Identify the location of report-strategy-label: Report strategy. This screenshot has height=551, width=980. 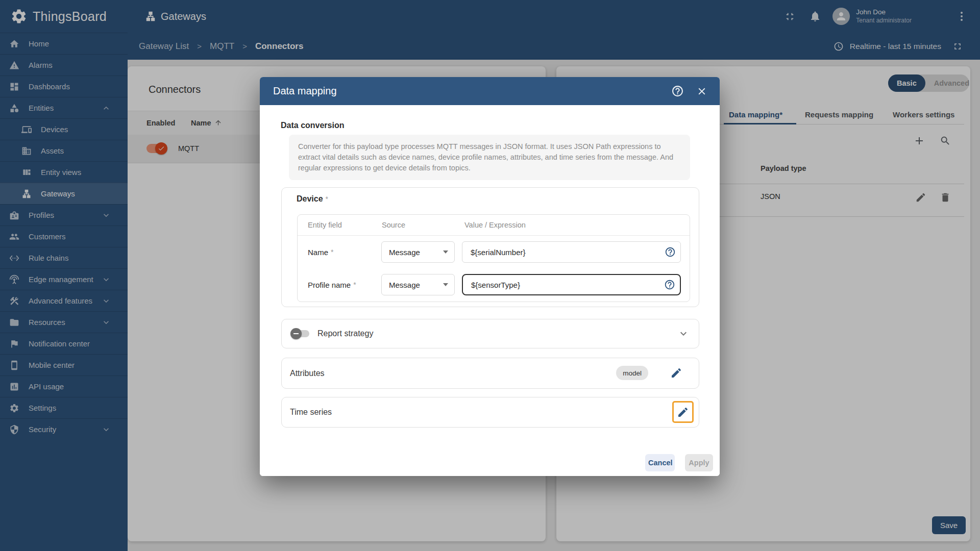
(345, 334).